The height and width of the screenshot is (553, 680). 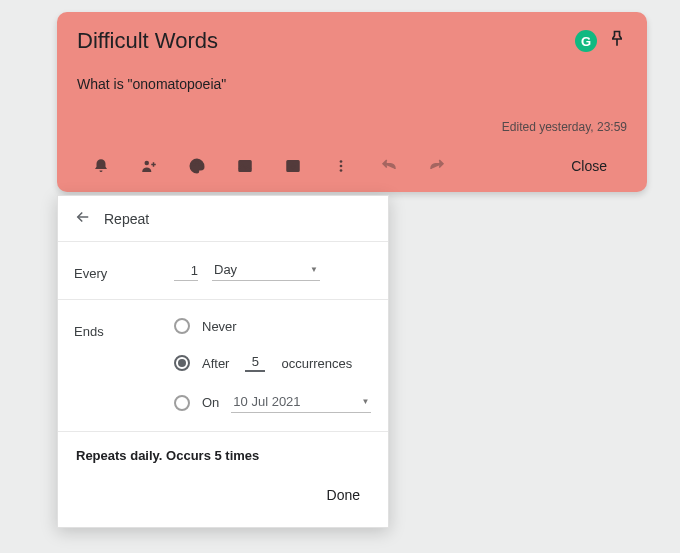 What do you see at coordinates (352, 41) in the screenshot?
I see `note-header: Difficult Words G` at bounding box center [352, 41].